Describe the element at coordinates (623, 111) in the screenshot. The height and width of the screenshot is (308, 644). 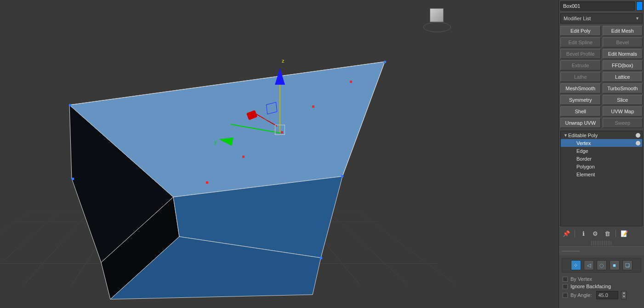
I see `modifier-uvw-map-button: UVW Map` at that location.